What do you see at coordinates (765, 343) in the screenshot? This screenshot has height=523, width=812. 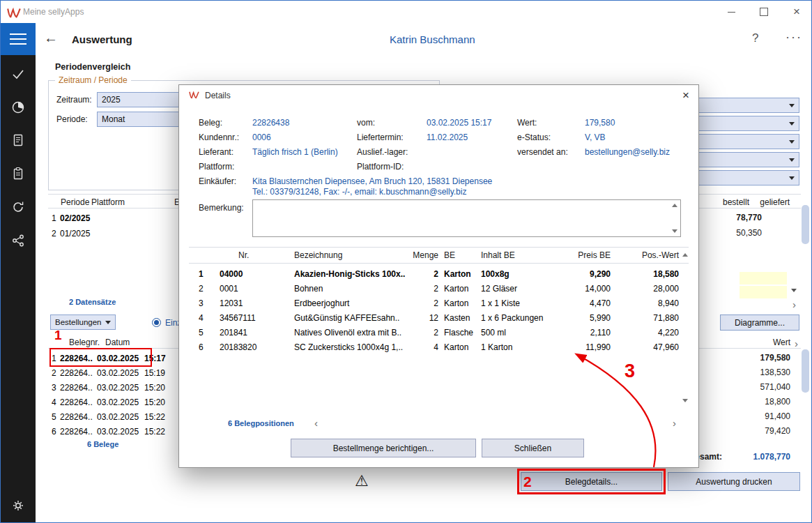 I see `col-header-wert: Wert` at bounding box center [765, 343].